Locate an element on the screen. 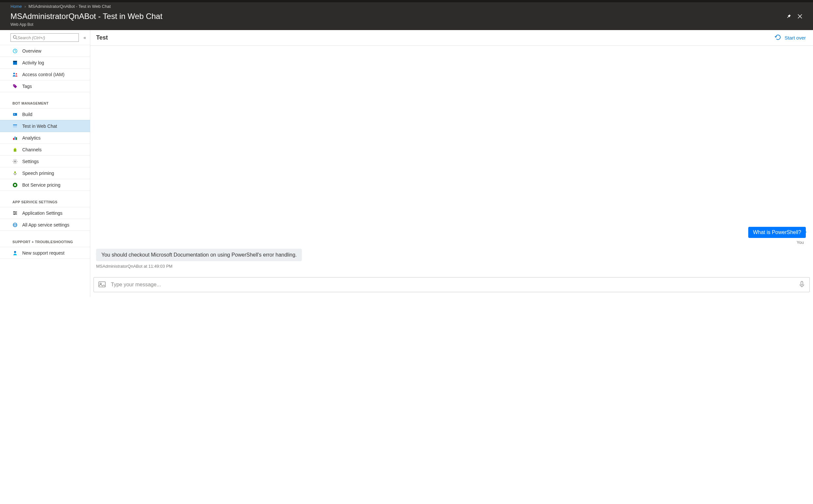  sidebar-section-app-service: APP SERVICE SETTINGS is located at coordinates (45, 199).